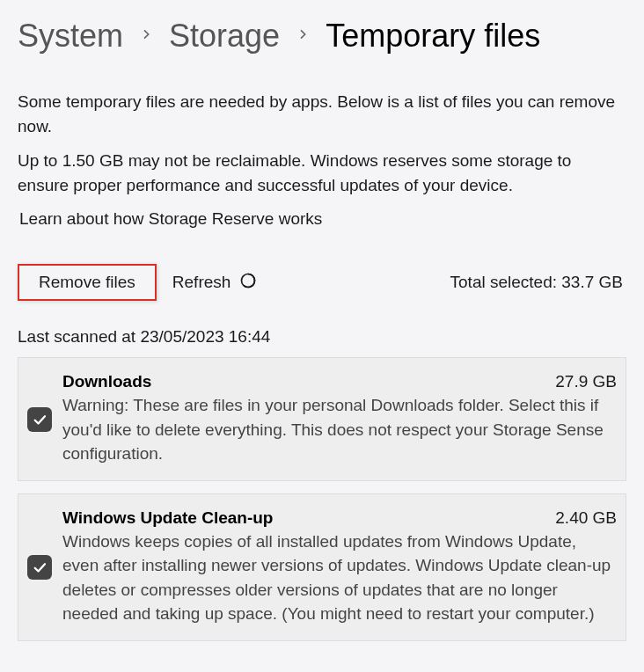 This screenshot has width=644, height=672. What do you see at coordinates (107, 382) in the screenshot?
I see `file-title: Downloads` at bounding box center [107, 382].